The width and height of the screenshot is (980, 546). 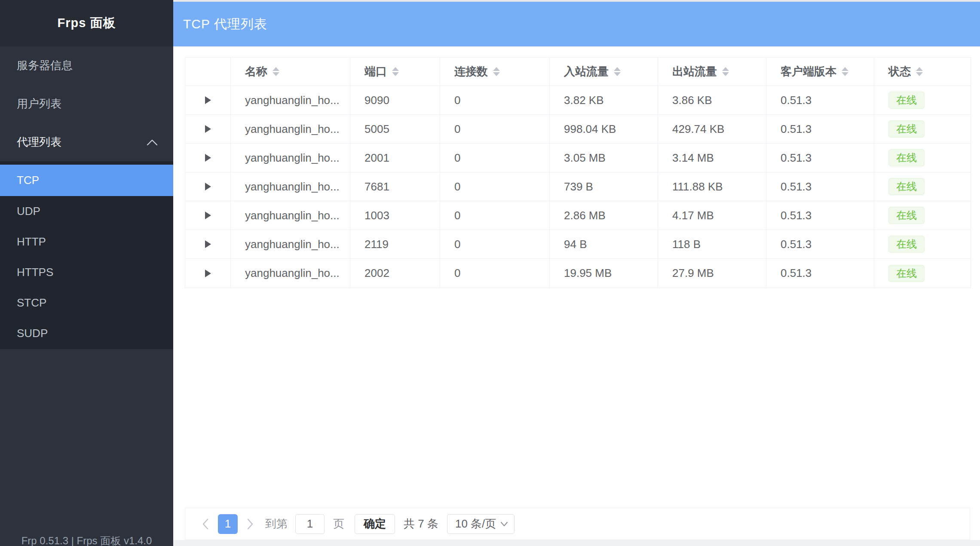 What do you see at coordinates (712, 71) in the screenshot?
I see `column-header-traffic-out: 出站流量` at bounding box center [712, 71].